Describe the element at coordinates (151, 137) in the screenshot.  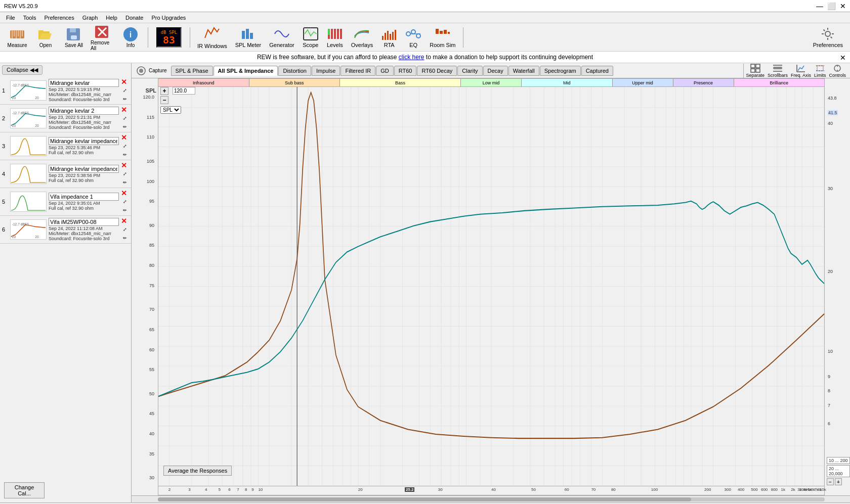
I see `spl-val-110: 110` at that location.